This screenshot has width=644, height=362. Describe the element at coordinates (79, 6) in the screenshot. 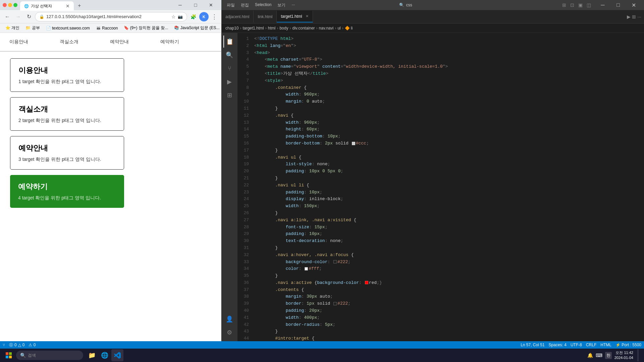

I see `new-tab-button: +` at that location.